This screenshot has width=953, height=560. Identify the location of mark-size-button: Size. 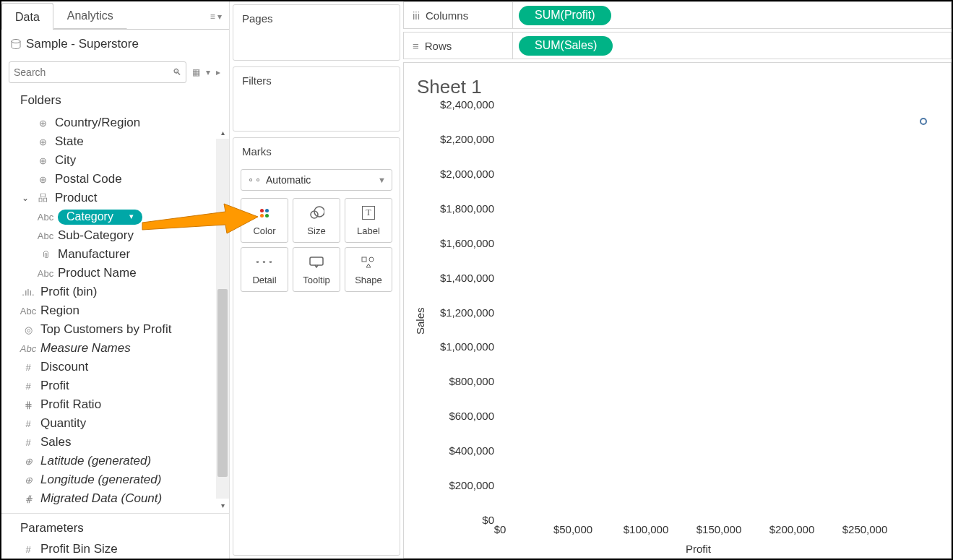
(316, 220).